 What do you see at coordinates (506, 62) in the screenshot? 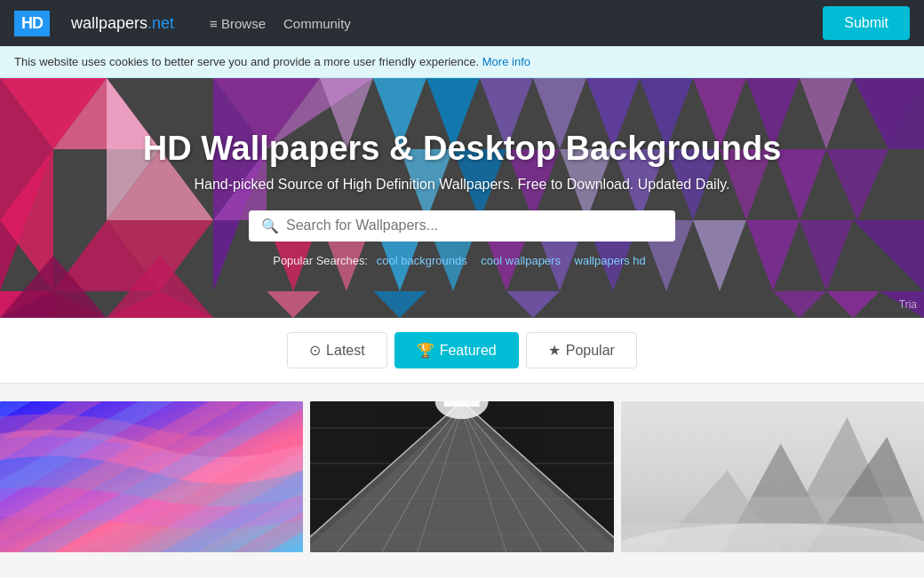
I see `more-info-link: More info` at bounding box center [506, 62].